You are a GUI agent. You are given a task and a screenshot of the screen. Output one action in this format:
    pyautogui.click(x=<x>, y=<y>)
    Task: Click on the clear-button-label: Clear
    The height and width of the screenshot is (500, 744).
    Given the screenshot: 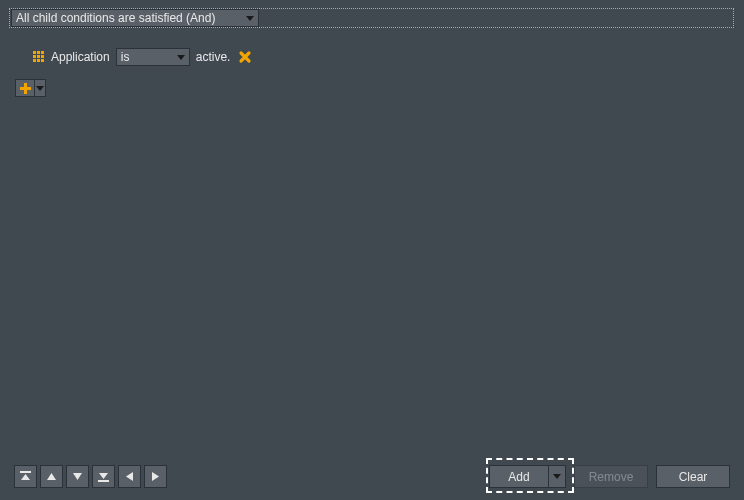 What is the action you would take?
    pyautogui.click(x=694, y=477)
    